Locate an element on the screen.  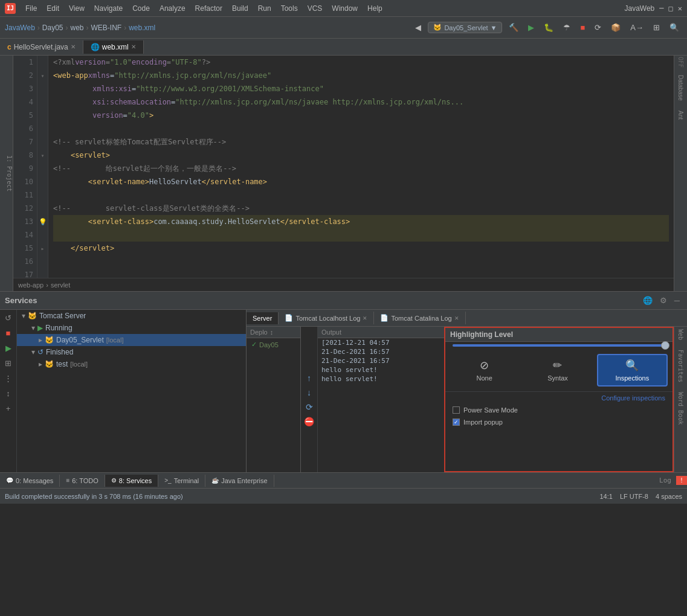
tree-expand-tomcat: ▾ is located at coordinates (24, 316).